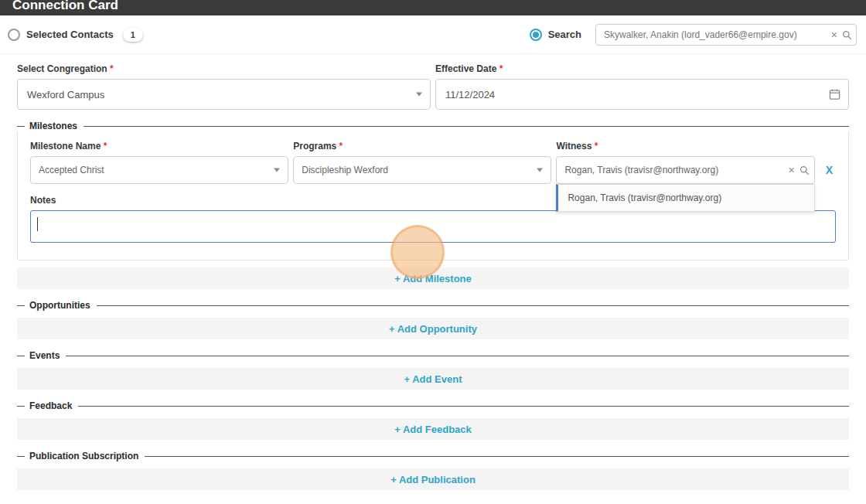 This screenshot has width=866, height=504. What do you see at coordinates (224, 94) in the screenshot?
I see `congregation-select: Wexford Campus` at bounding box center [224, 94].